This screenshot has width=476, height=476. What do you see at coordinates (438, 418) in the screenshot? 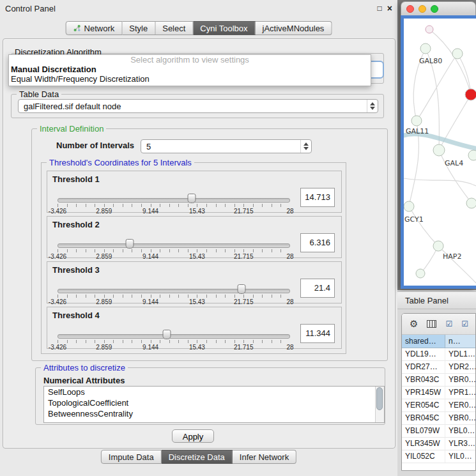
I see `table-row: YBR045CYBR0…` at bounding box center [438, 418].